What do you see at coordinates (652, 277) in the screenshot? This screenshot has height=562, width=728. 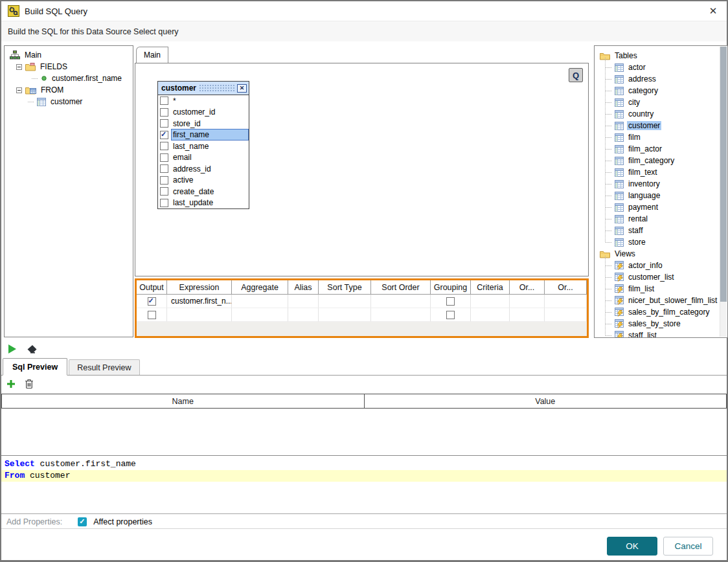 I see `schema-view-item-label: customer_list` at bounding box center [652, 277].